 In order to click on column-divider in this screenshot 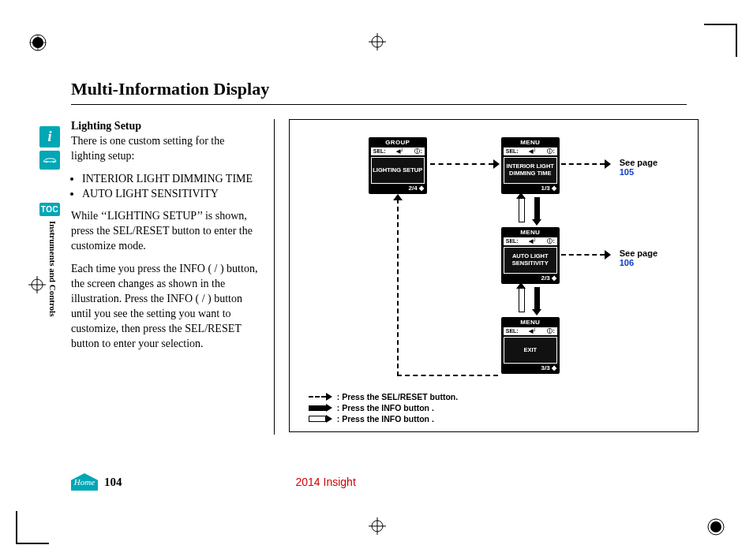, I will do `click(275, 277)`.